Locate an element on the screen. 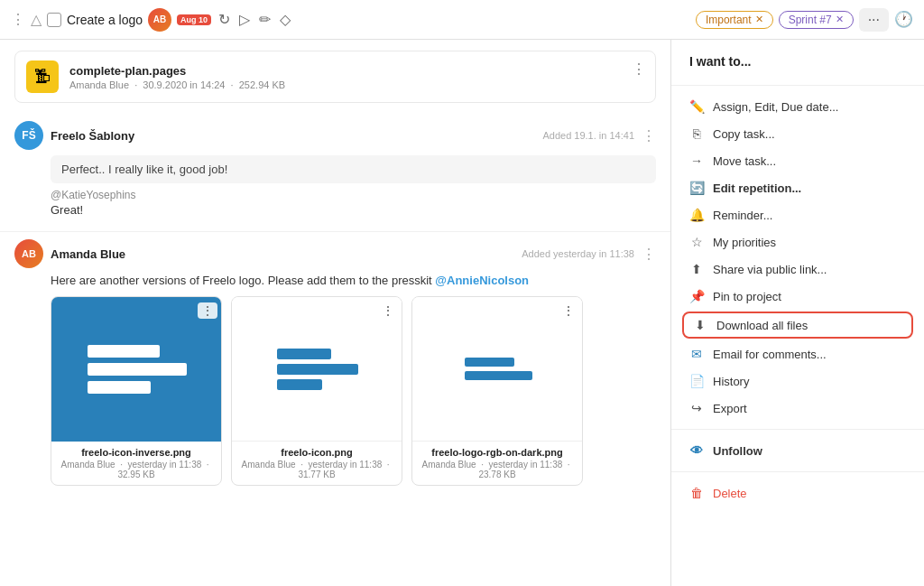 Image resolution: width=924 pixels, height=586 pixels. image-meta-2: Amanda Blue · yesterday in 11:38 · 23.78… is located at coordinates (497, 470).